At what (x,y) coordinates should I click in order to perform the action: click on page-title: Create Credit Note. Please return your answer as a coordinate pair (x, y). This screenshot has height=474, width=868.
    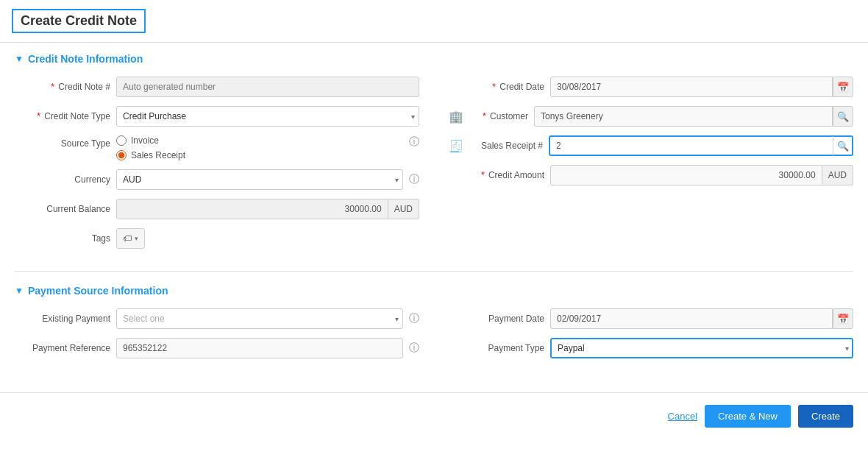
    Looking at the image, I should click on (79, 21).